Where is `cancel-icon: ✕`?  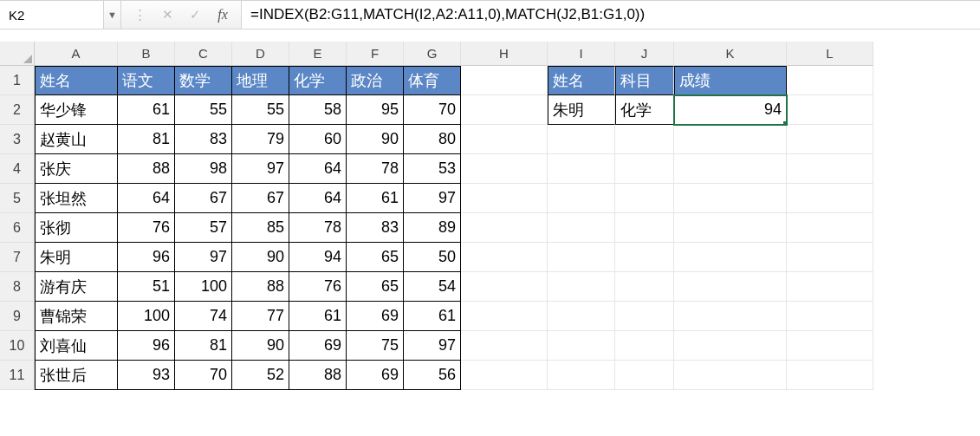
cancel-icon: ✕ is located at coordinates (167, 15).